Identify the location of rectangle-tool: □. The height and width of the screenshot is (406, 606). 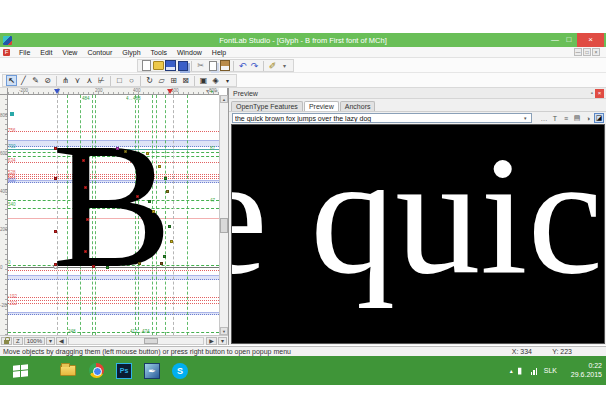
(120, 80).